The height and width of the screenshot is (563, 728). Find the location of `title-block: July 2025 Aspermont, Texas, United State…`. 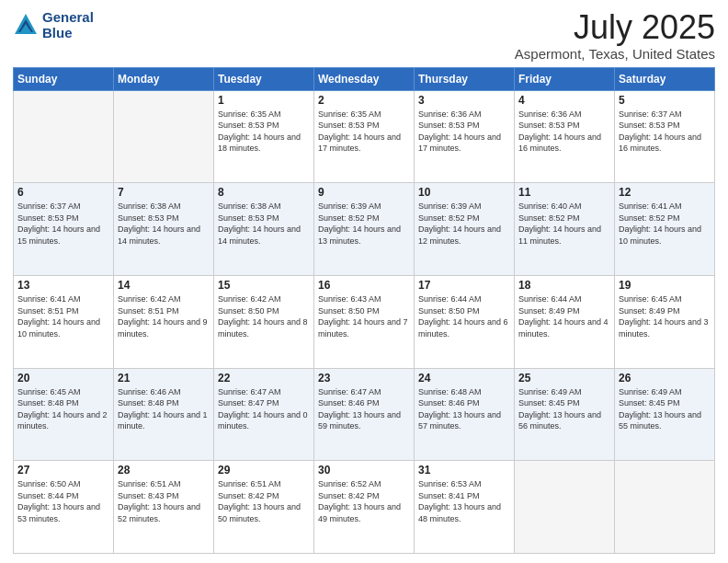

title-block: July 2025 Aspermont, Texas, United State… is located at coordinates (615, 35).